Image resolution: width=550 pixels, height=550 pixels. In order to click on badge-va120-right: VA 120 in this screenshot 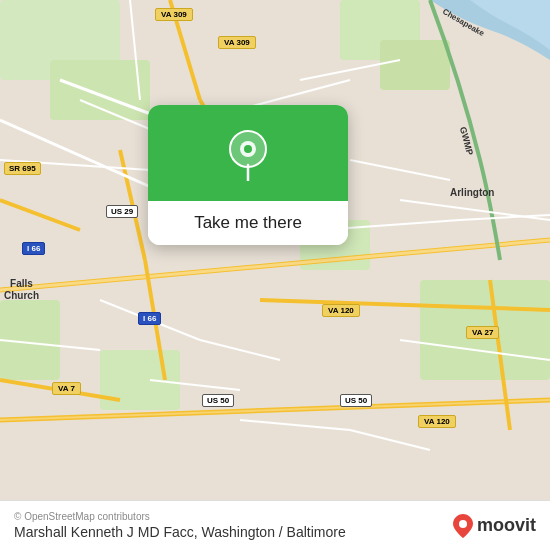, I will do `click(341, 310)`.